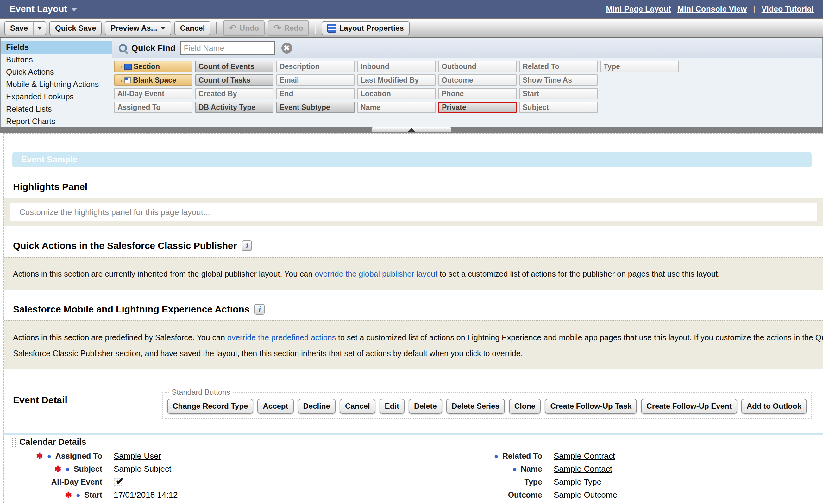  I want to click on field-row: Type Sample Type, so click(619, 482).